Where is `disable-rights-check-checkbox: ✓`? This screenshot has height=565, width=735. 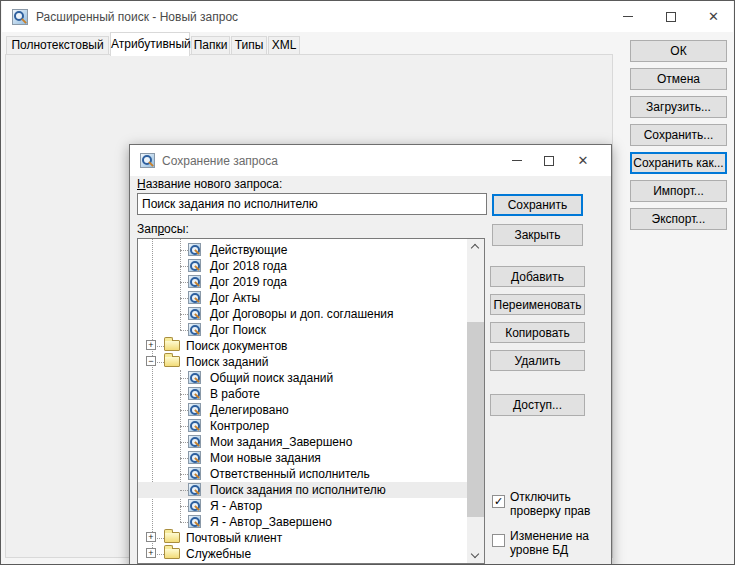
disable-rights-check-checkbox: ✓ is located at coordinates (498, 502).